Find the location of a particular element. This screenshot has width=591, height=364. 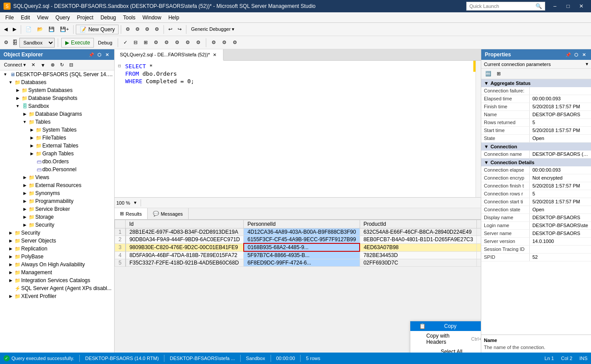

cell-prod-2: 8EB0FCB7-B4A0-4801-B1D1-D265FA9E27C3 is located at coordinates (418, 240).